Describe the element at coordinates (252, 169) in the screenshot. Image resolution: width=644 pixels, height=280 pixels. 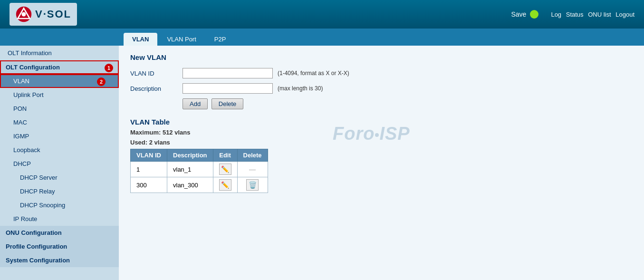
I see `row1-delete-cell: —` at that location.